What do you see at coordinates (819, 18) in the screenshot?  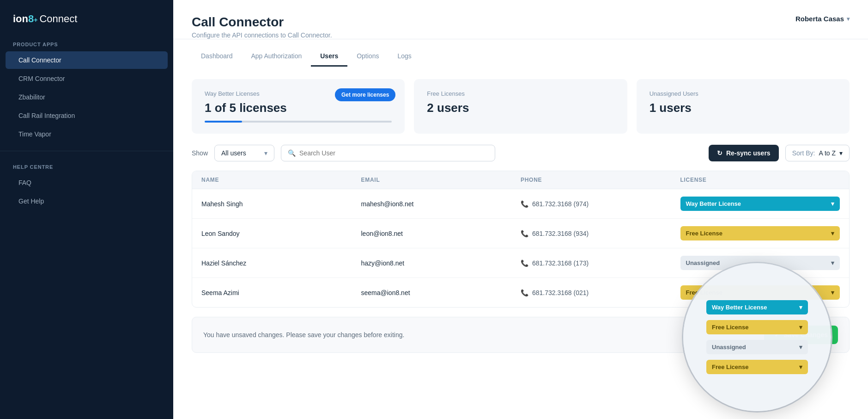 I see `user-name: Roberta Casas` at bounding box center [819, 18].